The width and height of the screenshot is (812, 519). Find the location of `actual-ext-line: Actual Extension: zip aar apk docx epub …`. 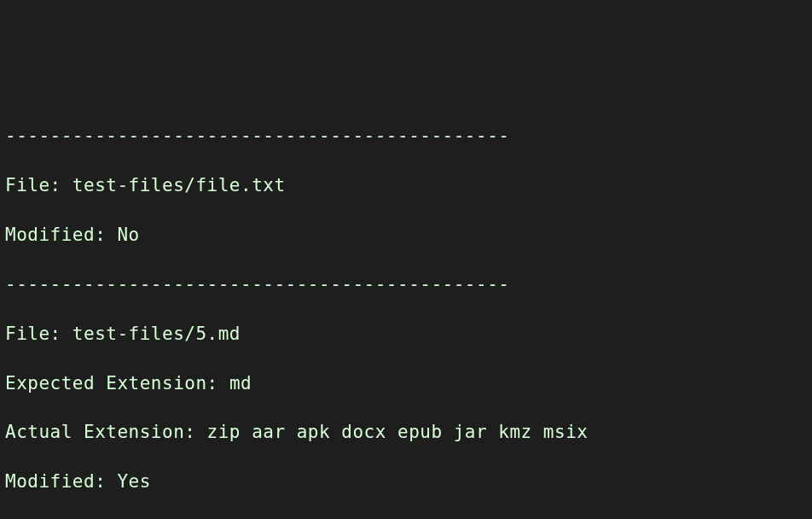

actual-ext-line: Actual Extension: zip aar apk docx epub … is located at coordinates (406, 432).